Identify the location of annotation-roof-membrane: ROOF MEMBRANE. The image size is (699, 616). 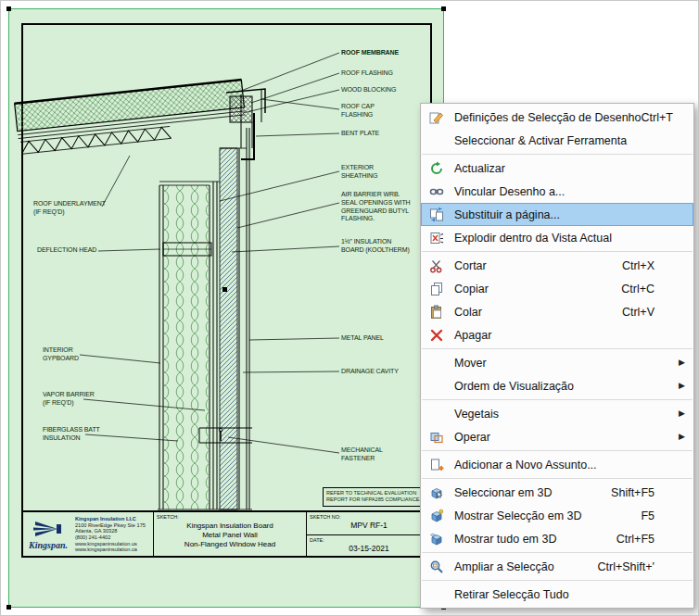
(370, 54).